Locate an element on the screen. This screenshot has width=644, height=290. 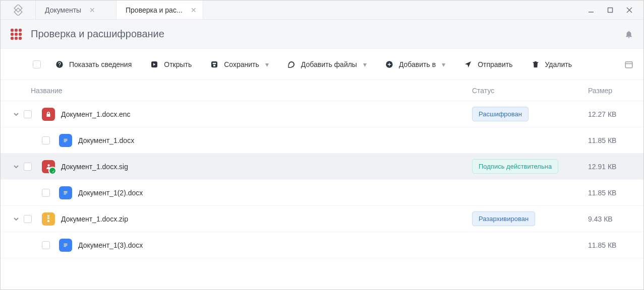
tab-label: Документы is located at coordinates (63, 10).